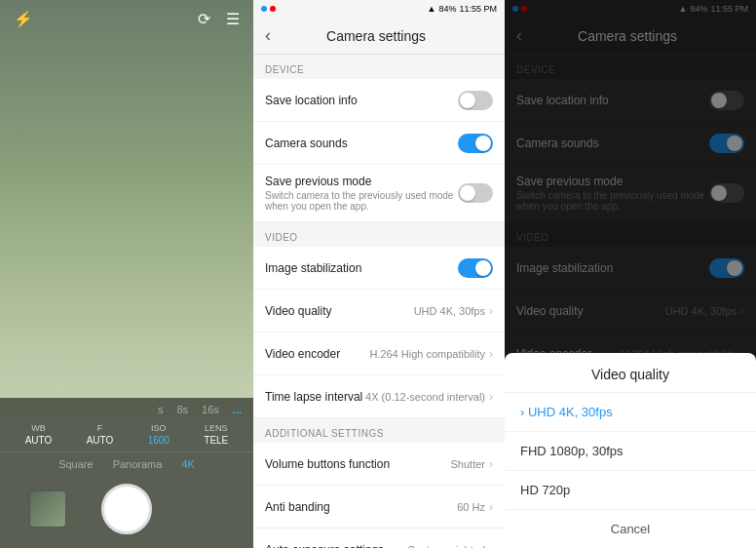 The image size is (756, 548). I want to click on image-stabilization-toggle, so click(475, 268).